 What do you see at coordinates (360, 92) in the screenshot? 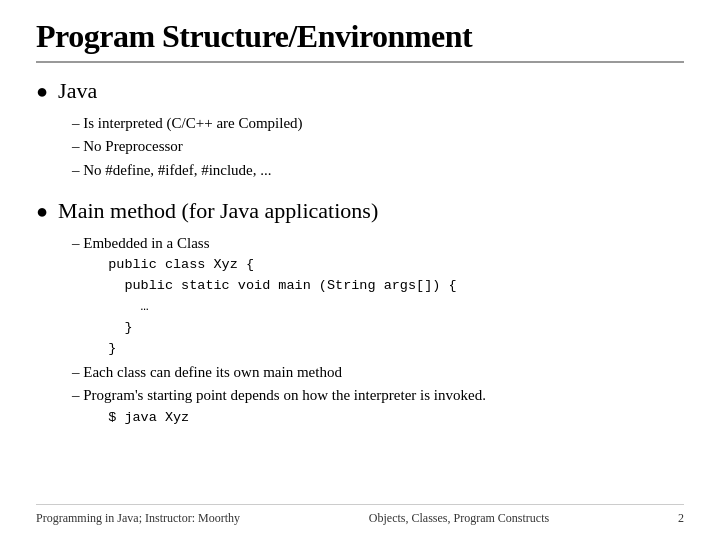
I see `bullet-main-java: ● Java` at bounding box center [360, 92].